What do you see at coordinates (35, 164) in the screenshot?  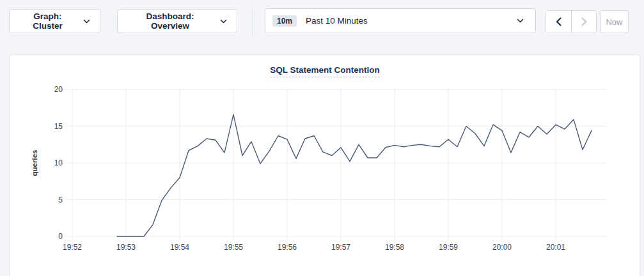 I see `y-axis-label: queries` at bounding box center [35, 164].